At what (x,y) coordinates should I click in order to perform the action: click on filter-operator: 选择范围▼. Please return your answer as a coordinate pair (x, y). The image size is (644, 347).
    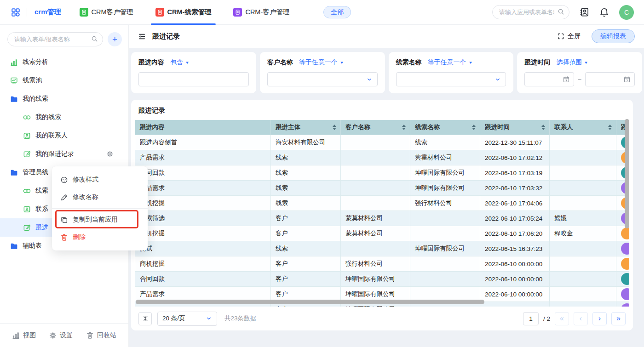
    Looking at the image, I should click on (572, 63).